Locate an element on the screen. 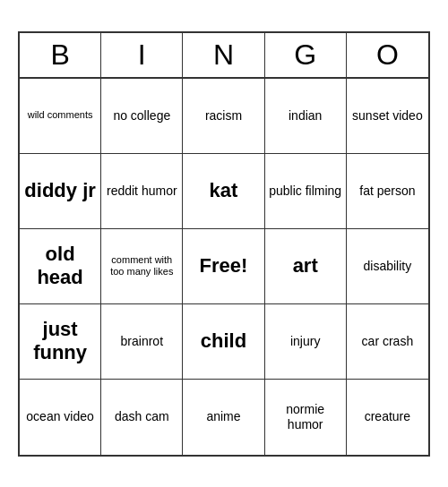 Image resolution: width=448 pixels, height=487 pixels. bingo-cell: sunset video is located at coordinates (387, 116).